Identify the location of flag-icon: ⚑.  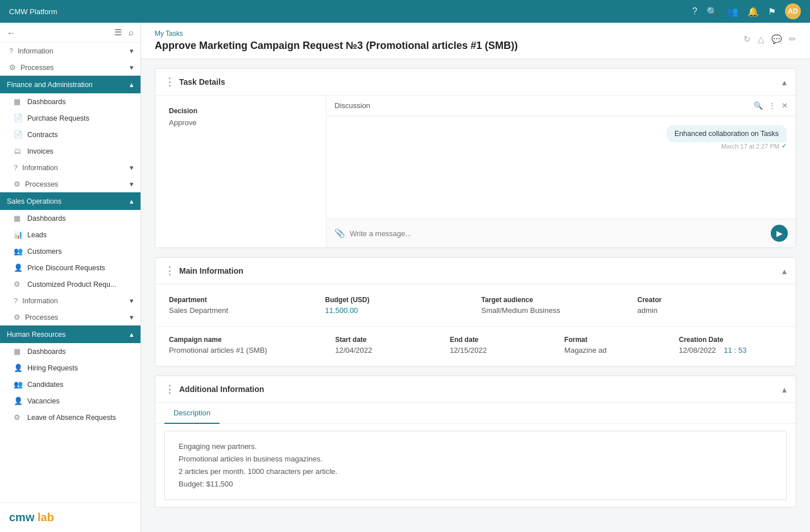
(772, 11).